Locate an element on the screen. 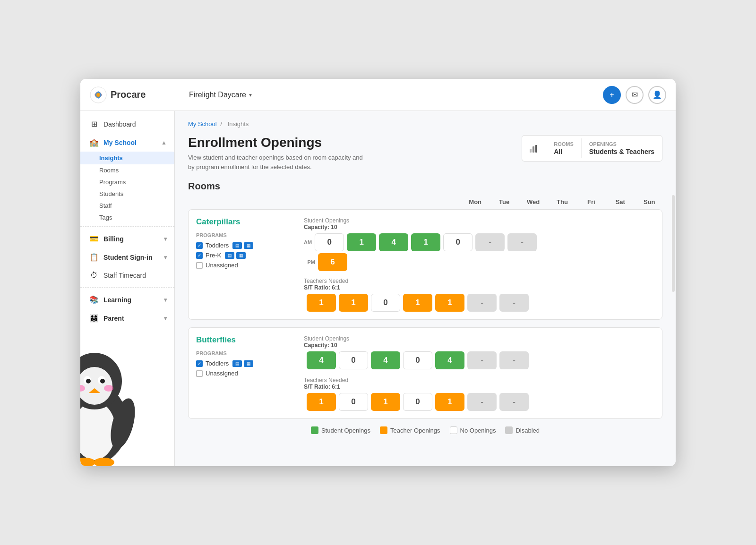 Image resolution: width=756 pixels, height=545 pixels. rooms-filter-value: All is located at coordinates (564, 152).